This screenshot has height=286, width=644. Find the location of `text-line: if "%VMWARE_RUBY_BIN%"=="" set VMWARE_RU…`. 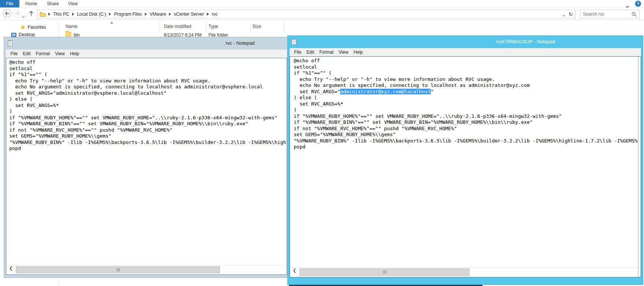

text-line: if "%VMWARE_RUBY_BIN%"=="" set VMWARE_RU… is located at coordinates (466, 122).